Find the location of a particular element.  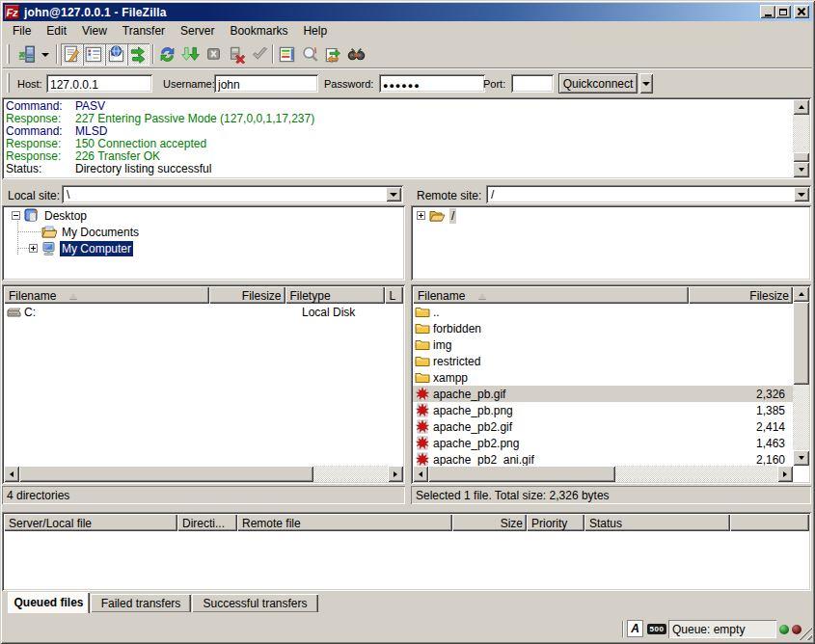

quickconnect-dropdown is located at coordinates (646, 83).